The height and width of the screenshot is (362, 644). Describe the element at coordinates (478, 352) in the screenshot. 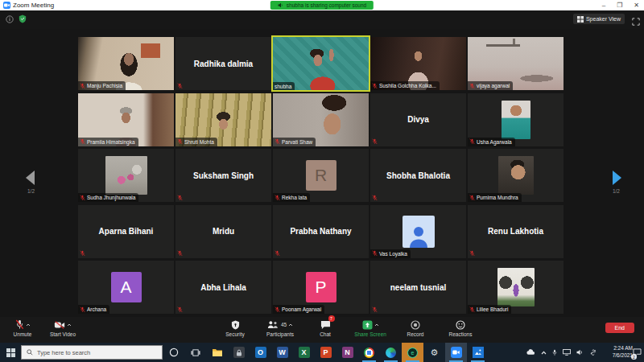

I see `photos-icon` at that location.